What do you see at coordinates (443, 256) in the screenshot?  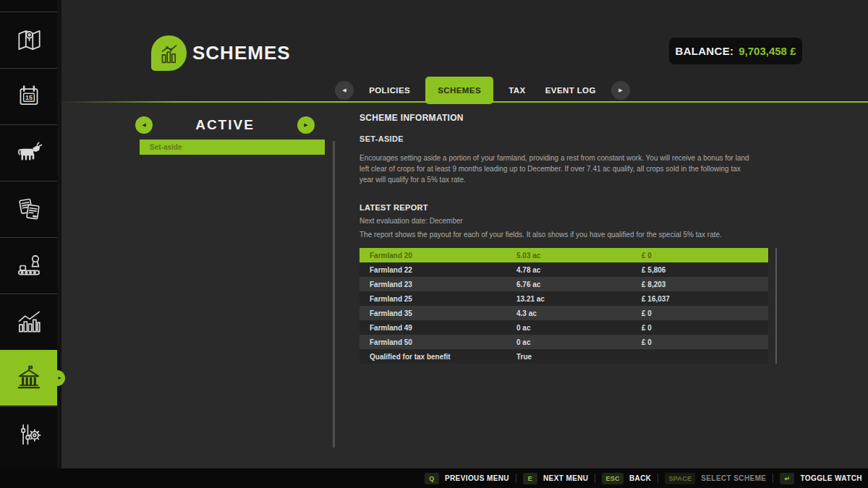 I see `field-name-cell: Farmland 20` at bounding box center [443, 256].